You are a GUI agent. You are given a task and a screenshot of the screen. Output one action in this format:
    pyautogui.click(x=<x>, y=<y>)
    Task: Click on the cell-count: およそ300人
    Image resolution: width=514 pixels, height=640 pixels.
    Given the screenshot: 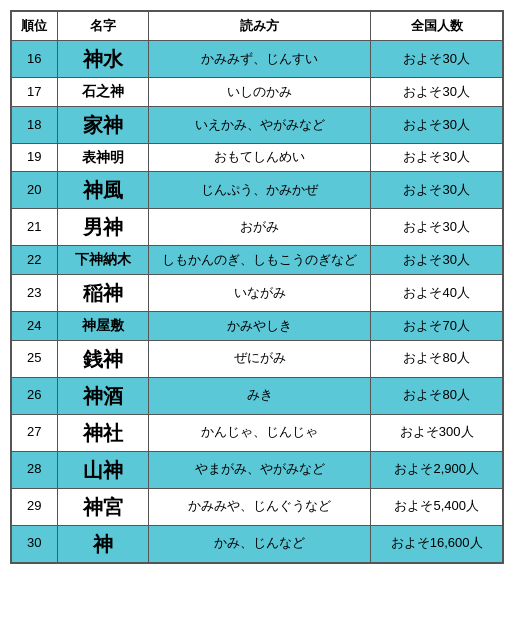 What is the action you would take?
    pyautogui.click(x=437, y=432)
    